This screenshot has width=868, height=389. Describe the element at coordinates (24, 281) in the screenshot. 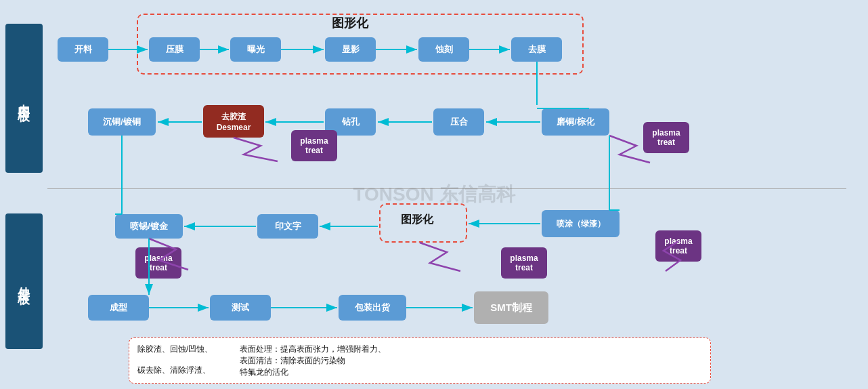

I see `outer-label: 外层板` at that location.